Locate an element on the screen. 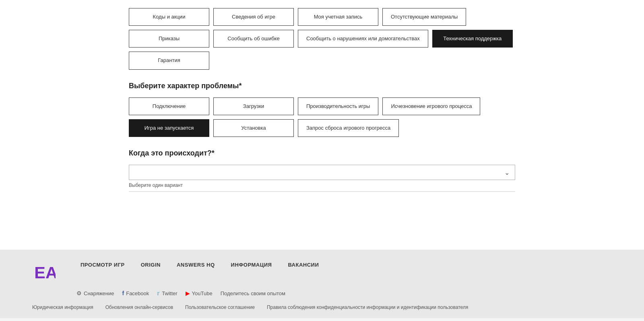 The height and width of the screenshot is (321, 644). ea-logo-svg: EA is located at coordinates (44, 272).